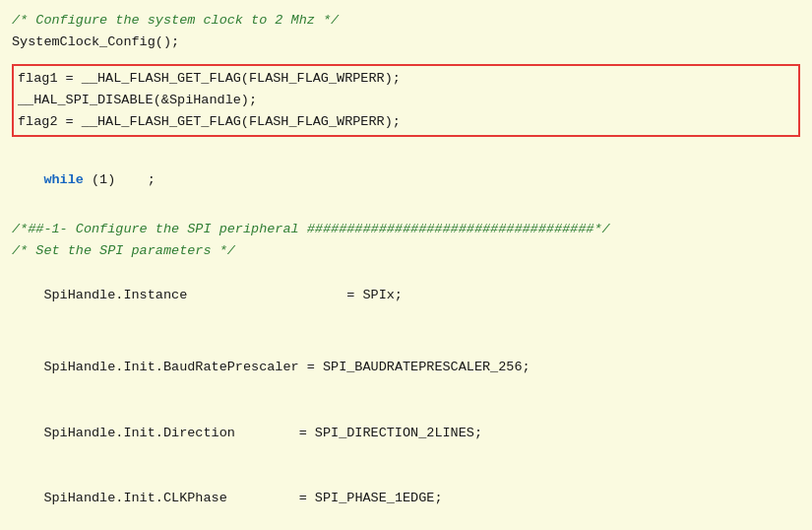 The height and width of the screenshot is (530, 812). Describe the element at coordinates (120, 179) in the screenshot. I see `while-rest: (1) ;` at that location.